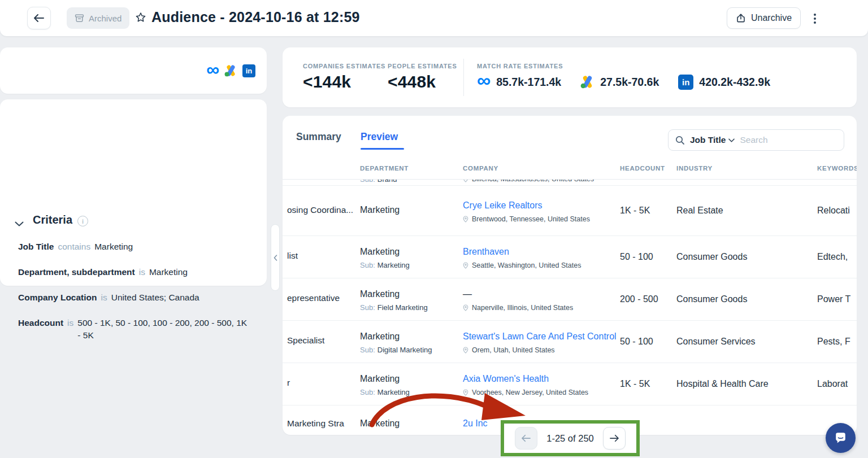 This screenshot has width=868, height=458. What do you see at coordinates (570, 168) in the screenshot?
I see `table-header: DEPARTMENT COMPANY HEADCOUNT INDUSTRY KE…` at bounding box center [570, 168].